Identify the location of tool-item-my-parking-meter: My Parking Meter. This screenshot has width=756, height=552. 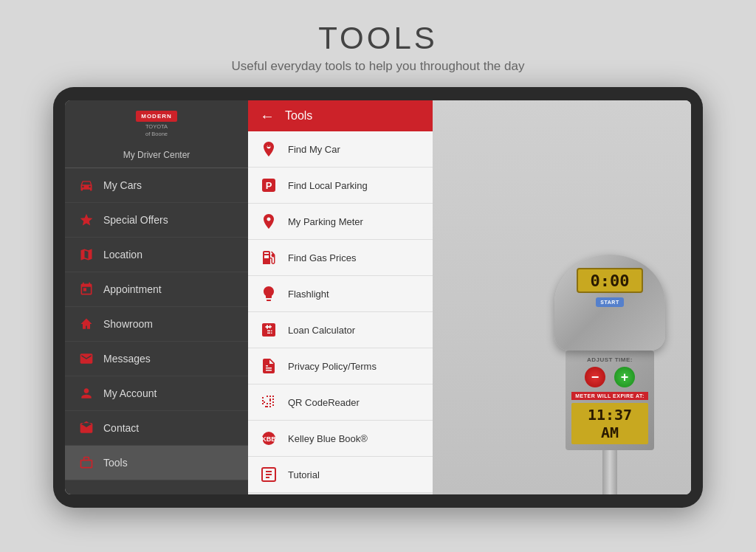
(340, 221).